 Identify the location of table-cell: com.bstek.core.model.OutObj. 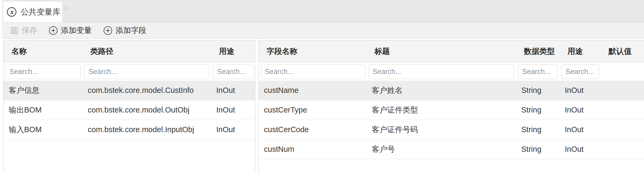
(147, 110).